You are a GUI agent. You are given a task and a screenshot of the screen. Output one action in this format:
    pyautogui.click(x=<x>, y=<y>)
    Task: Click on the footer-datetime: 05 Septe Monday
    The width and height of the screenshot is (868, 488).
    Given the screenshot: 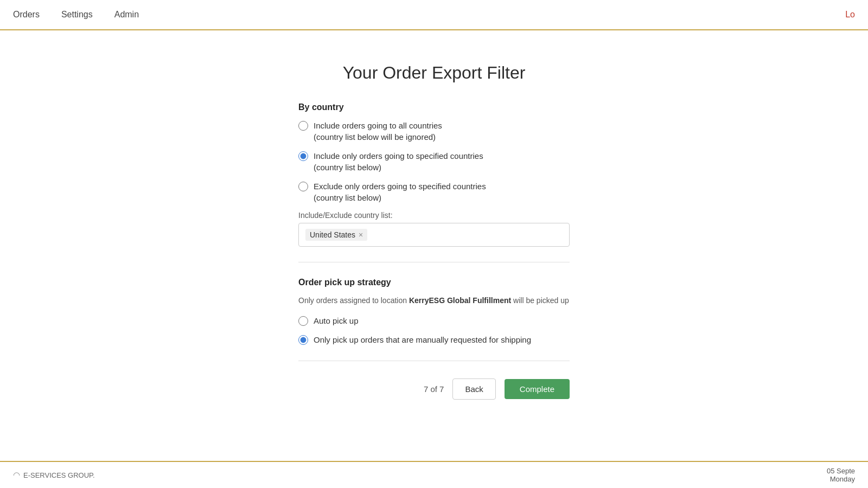 What is the action you would take?
    pyautogui.click(x=841, y=475)
    